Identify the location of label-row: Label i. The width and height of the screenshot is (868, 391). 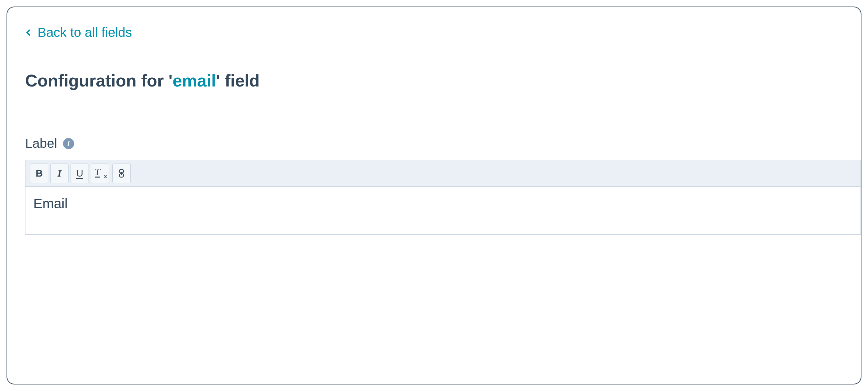
(443, 143).